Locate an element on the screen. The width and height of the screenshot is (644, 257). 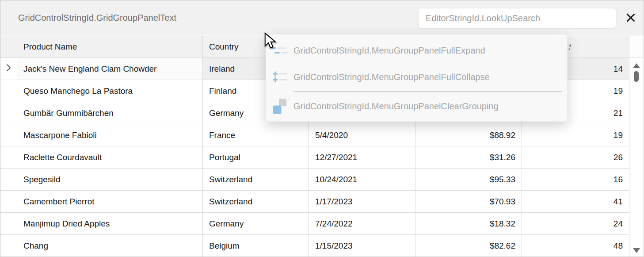
table-row: Manjimup Dried Apples Germany 7/24/2022 … is located at coordinates (315, 224).